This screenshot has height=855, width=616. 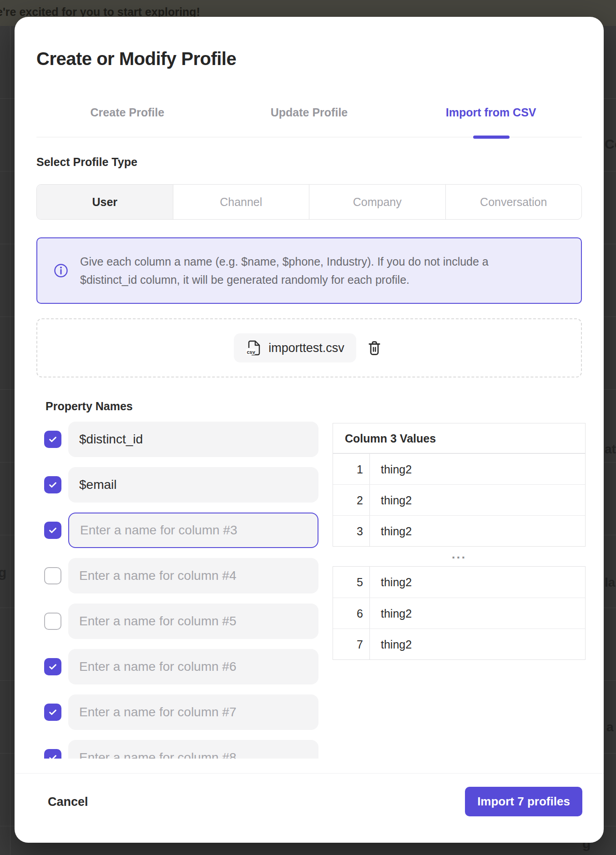 I want to click on row-number: 2, so click(x=351, y=500).